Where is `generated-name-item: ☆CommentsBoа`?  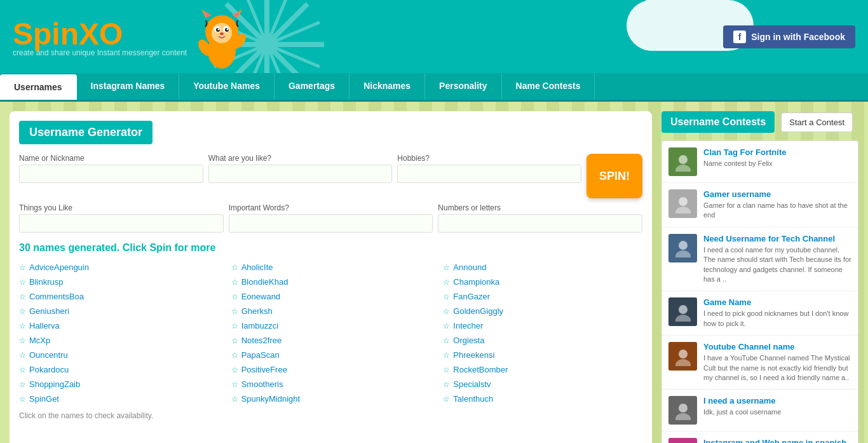 generated-name-item: ☆CommentsBoа is located at coordinates (119, 296).